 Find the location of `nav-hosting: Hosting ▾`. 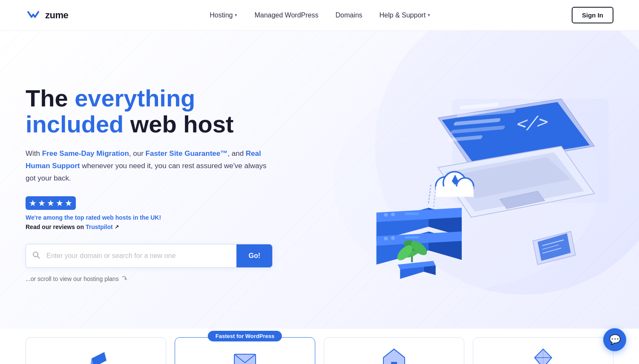

nav-hosting: Hosting ▾ is located at coordinates (223, 15).